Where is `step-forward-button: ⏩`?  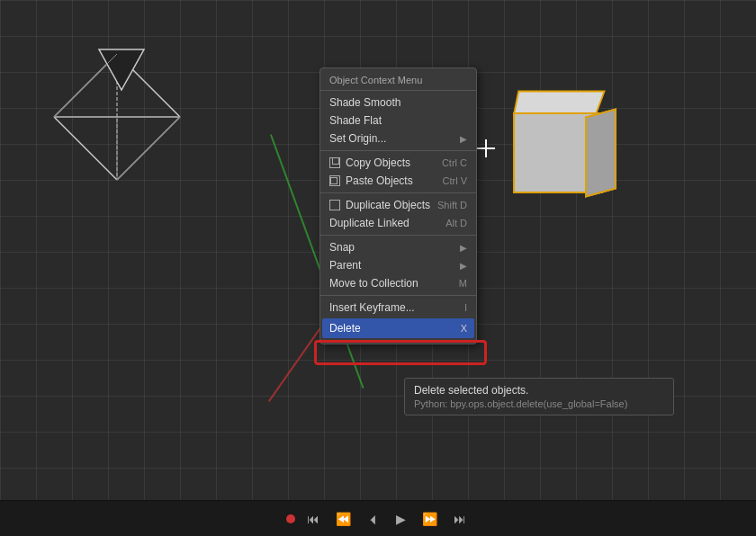
step-forward-button: ⏩ is located at coordinates (430, 519).